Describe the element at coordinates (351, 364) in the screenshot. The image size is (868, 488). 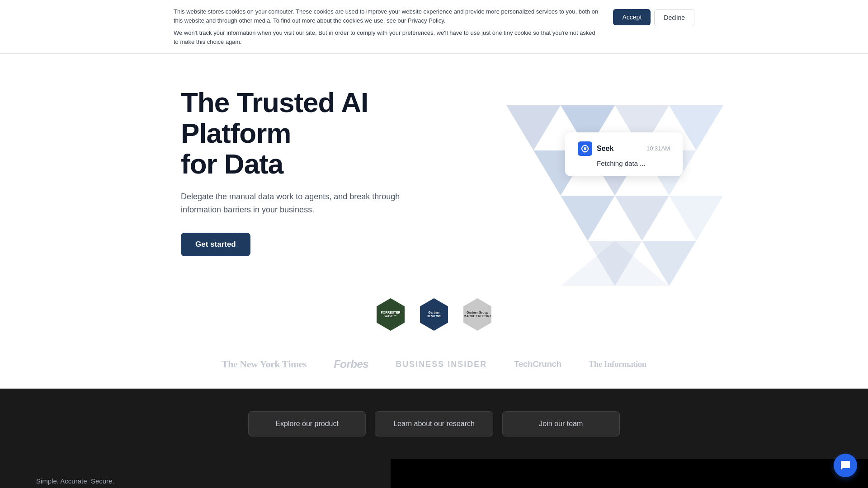
I see `forbes-logo: Forbes` at that location.